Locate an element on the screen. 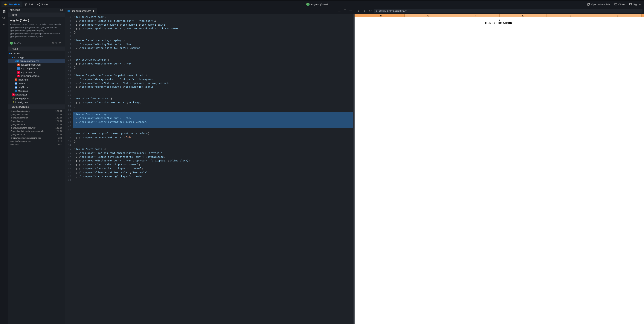  dependency-row: @fortawesome/fontawesome-free6.2.0 is located at coordinates (36, 138).